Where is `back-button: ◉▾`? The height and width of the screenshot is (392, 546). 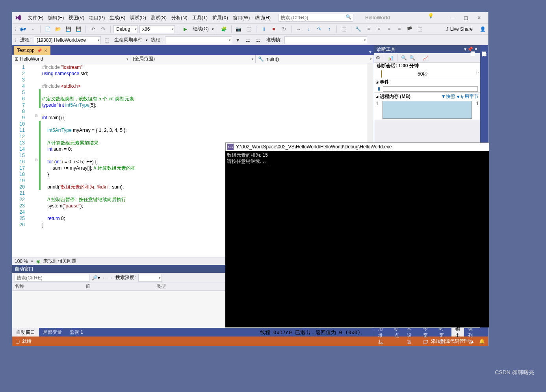
back-button: ◉▾ is located at coordinates (23, 29).